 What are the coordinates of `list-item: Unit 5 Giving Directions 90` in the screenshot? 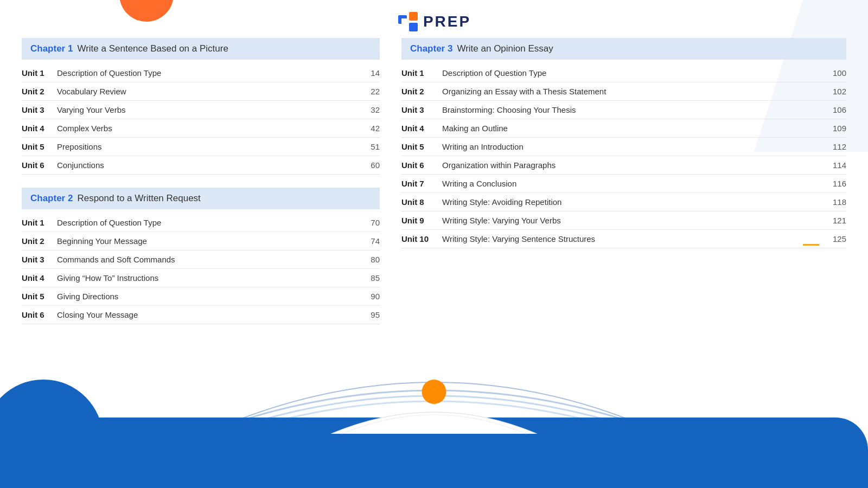 It's located at (201, 297).